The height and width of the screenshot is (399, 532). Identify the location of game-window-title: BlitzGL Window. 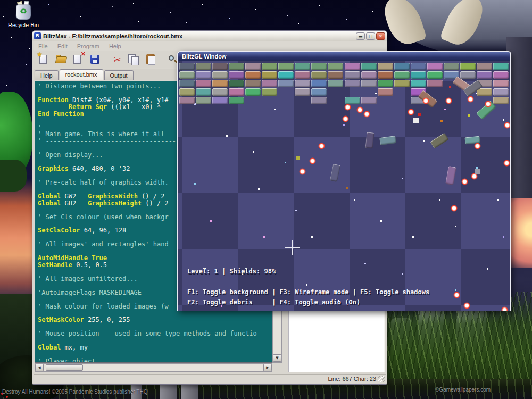
(204, 56).